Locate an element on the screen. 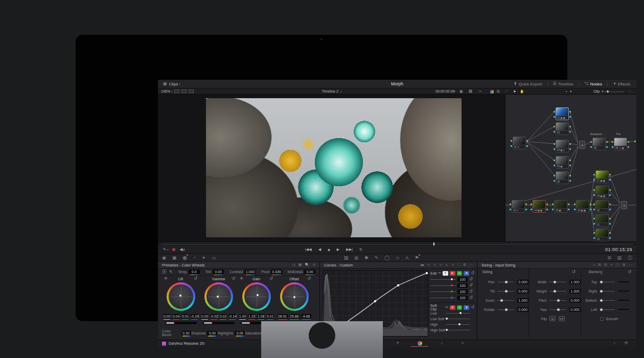 The image size is (644, 358). gamma-wheel-handle is located at coordinates (218, 297).